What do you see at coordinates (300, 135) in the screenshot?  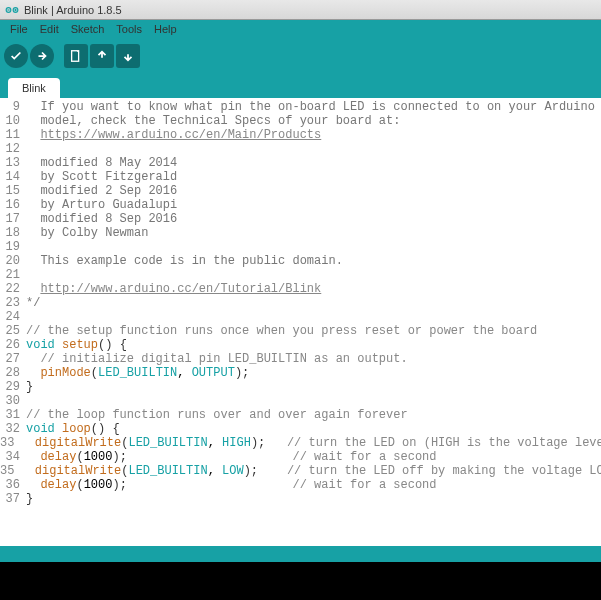 I see `code-line: 11 https://www.arduino.cc/en/Main/Produc…` at bounding box center [300, 135].